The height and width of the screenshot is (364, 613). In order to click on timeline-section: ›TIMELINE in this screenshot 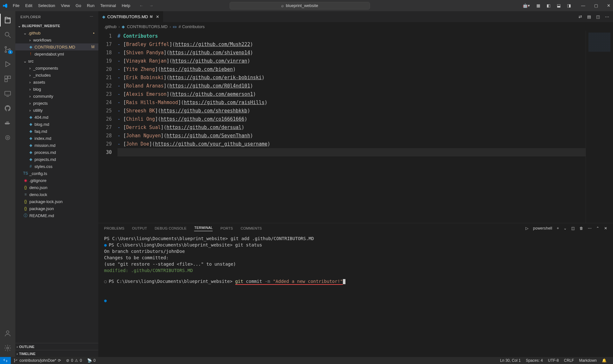, I will do `click(57, 353)`.